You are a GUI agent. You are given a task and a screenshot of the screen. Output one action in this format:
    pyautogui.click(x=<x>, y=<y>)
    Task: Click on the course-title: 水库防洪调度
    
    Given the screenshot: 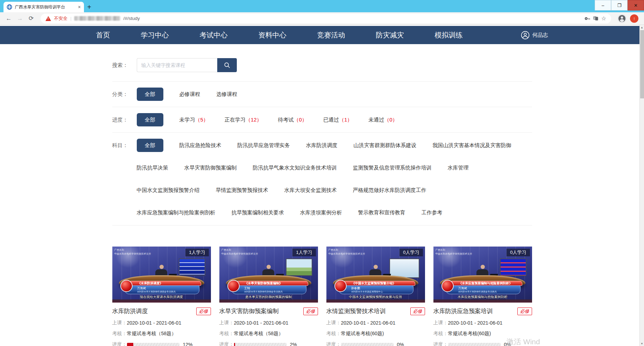 What is the action you would take?
    pyautogui.click(x=130, y=311)
    